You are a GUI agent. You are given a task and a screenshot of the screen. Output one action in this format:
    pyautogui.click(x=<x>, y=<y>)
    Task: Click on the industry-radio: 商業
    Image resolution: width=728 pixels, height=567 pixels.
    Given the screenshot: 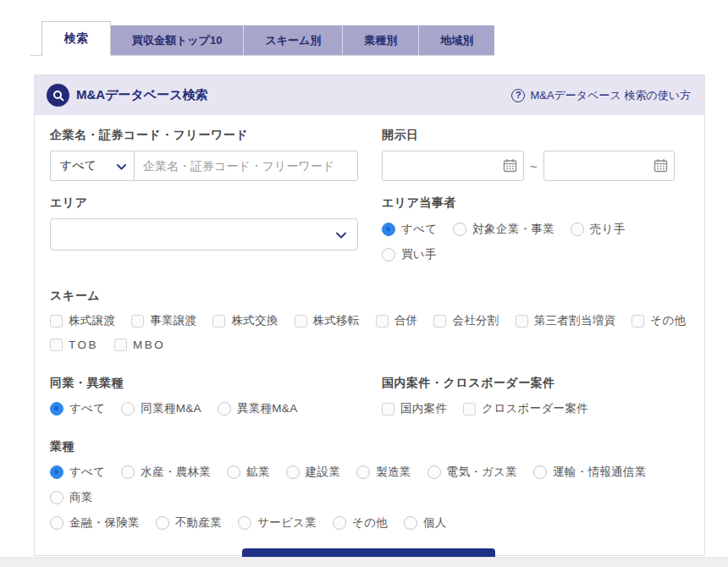 What is the action you would take?
    pyautogui.click(x=71, y=498)
    